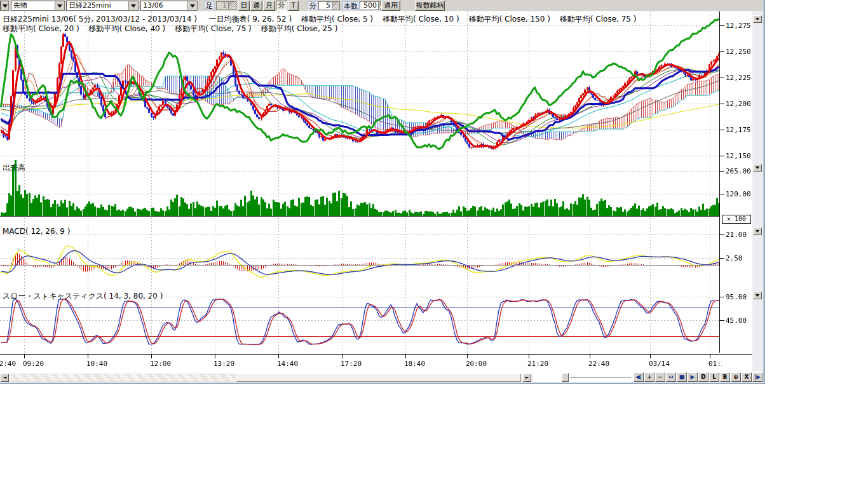 The height and width of the screenshot is (488, 868). I want to click on zoom-slider-handle, so click(566, 377).